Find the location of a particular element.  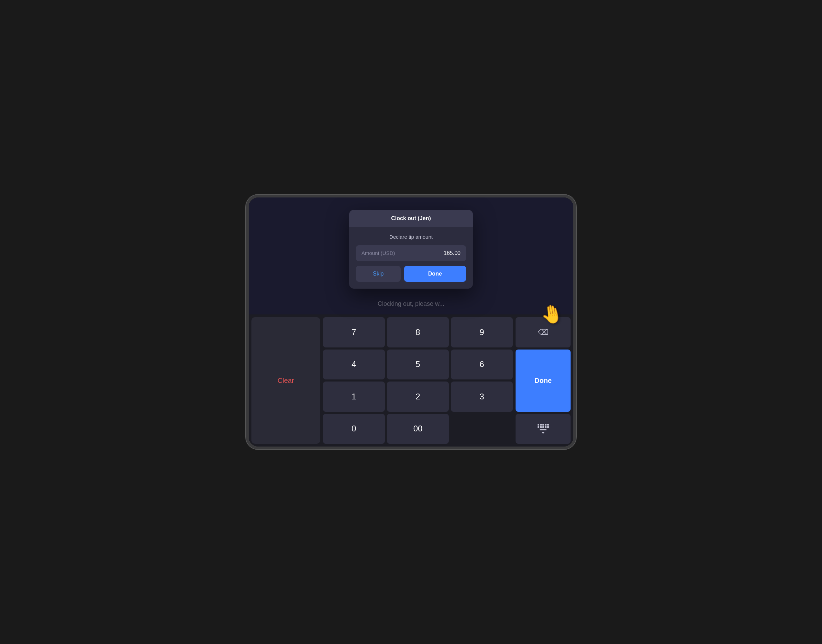

done-button: Done is located at coordinates (543, 381).